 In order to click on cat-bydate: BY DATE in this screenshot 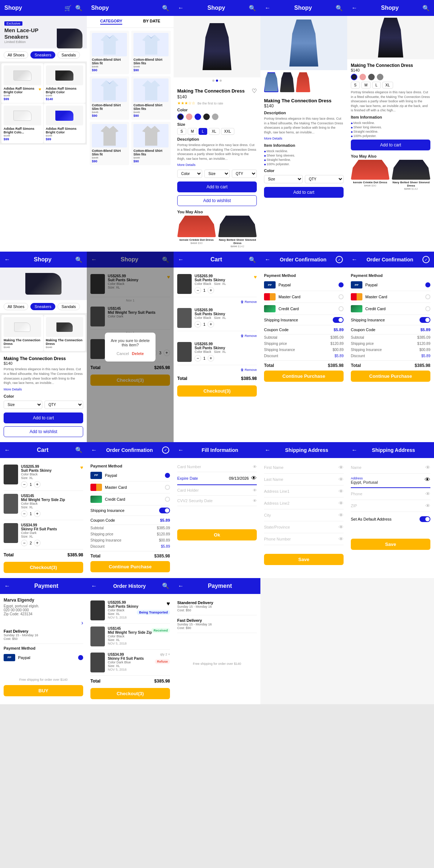, I will do `click(152, 22)`.